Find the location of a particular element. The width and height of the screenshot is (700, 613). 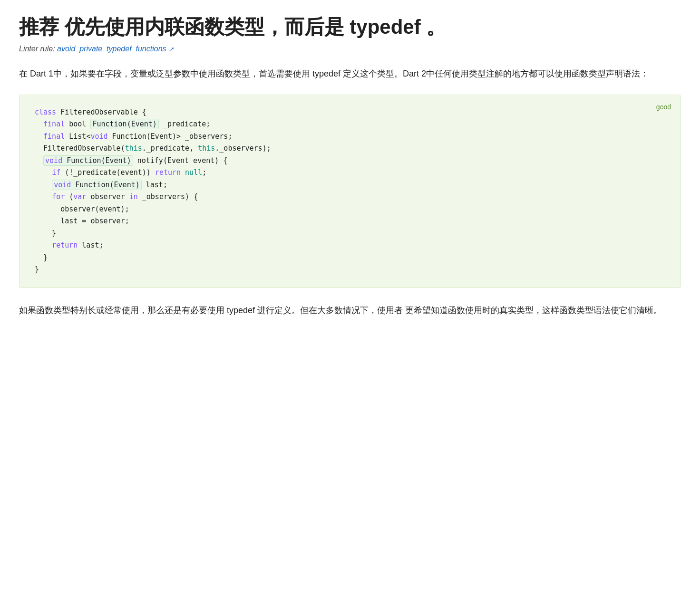

code-line-18: } is located at coordinates (350, 270).